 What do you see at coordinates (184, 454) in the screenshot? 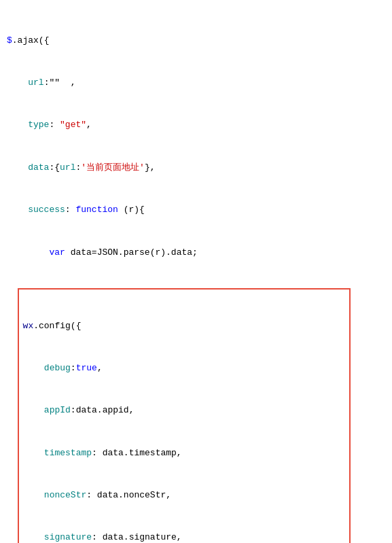
I see `code-line-10: timestamp: data.timestamp,` at bounding box center [184, 454].